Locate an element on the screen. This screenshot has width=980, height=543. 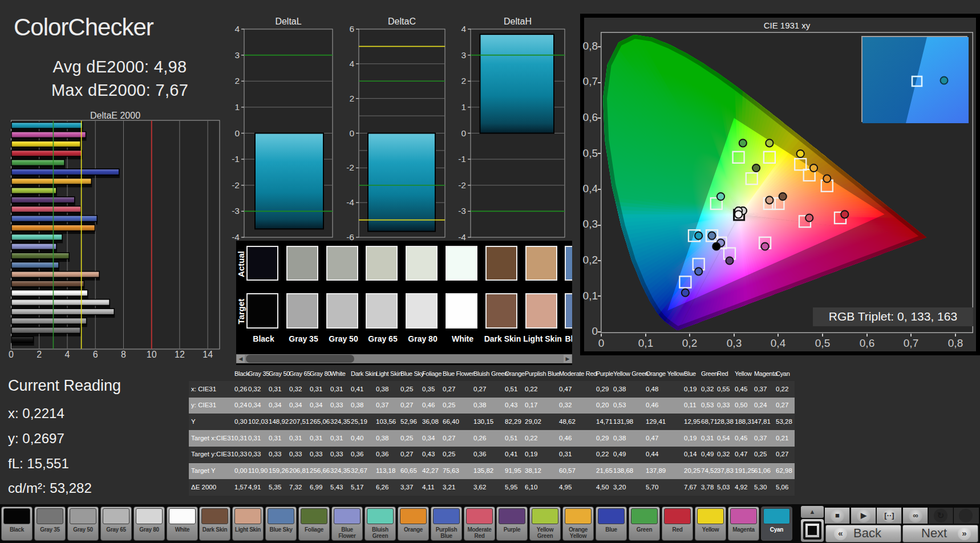
svg-text: 10 is located at coordinates (152, 355).